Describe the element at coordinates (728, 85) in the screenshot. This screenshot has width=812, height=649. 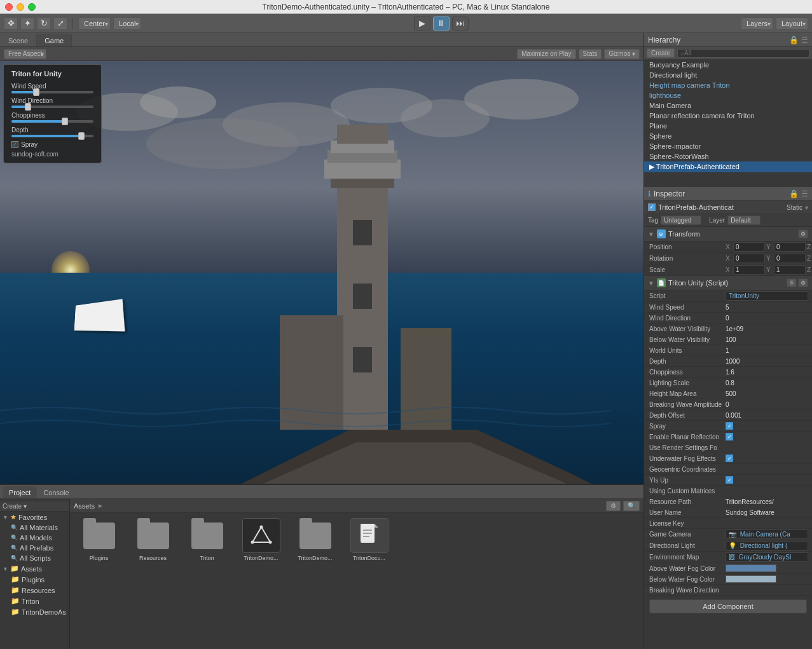
I see `hier-item-heightmap: Height map camera Triton` at that location.